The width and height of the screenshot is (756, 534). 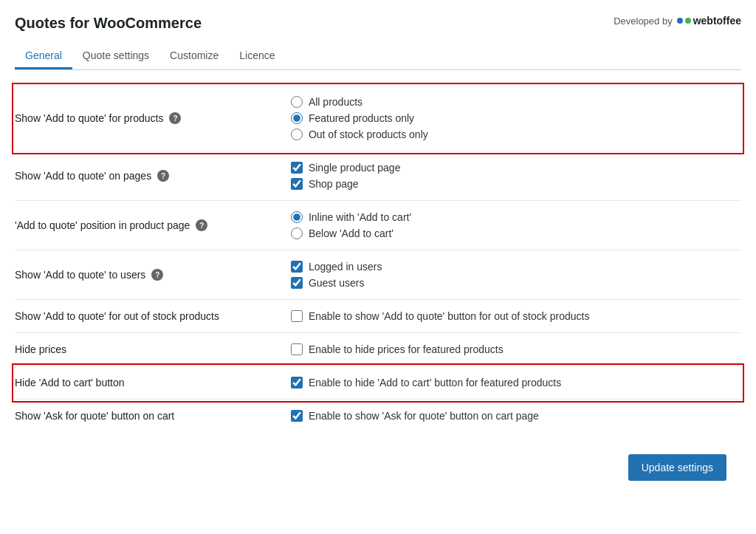 I want to click on radio-inline-input, so click(x=297, y=217).